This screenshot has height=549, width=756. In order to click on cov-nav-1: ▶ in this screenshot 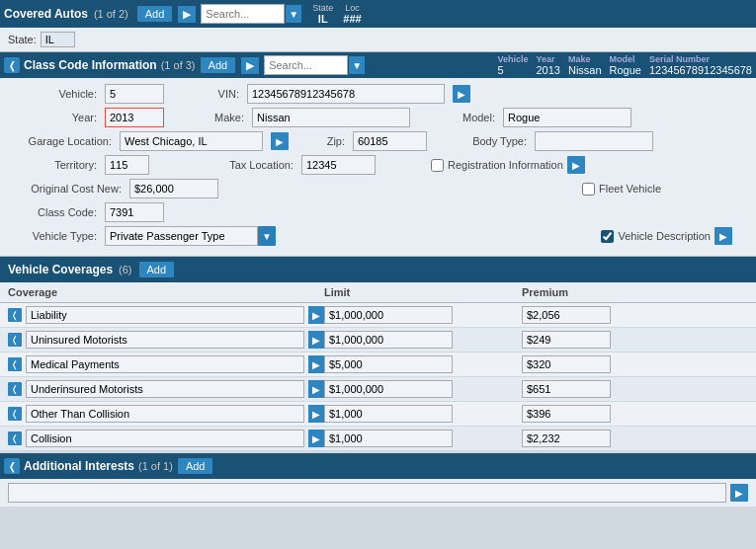, I will do `click(316, 340)`.